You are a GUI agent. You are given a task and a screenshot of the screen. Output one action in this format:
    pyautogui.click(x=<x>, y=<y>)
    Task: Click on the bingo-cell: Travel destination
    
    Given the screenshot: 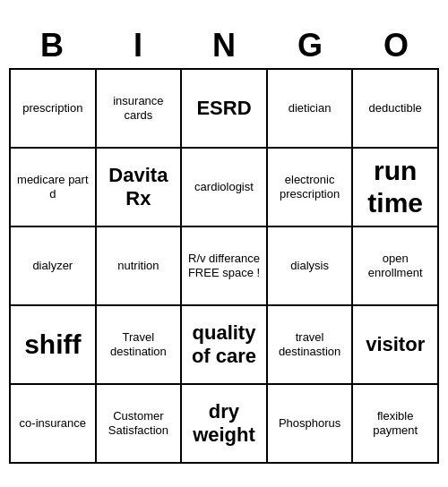 What is the action you would take?
    pyautogui.click(x=140, y=346)
    